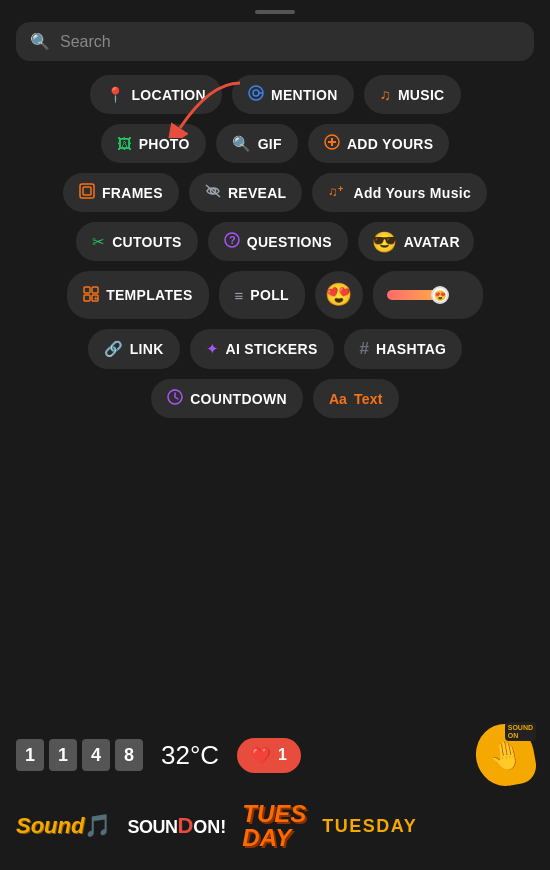 The width and height of the screenshot is (550, 870). I want to click on emoji-slider-button: 😍, so click(428, 295).